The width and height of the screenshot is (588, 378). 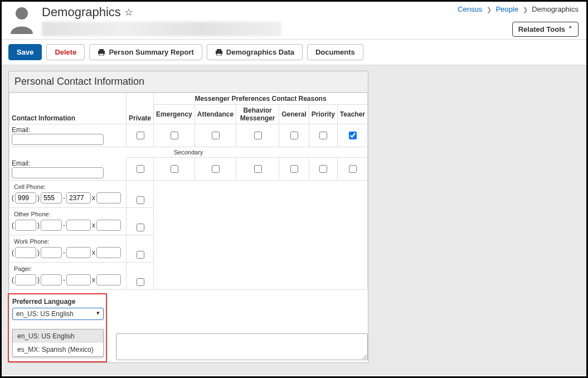 I want to click on pager-prefix-input, so click(x=51, y=280).